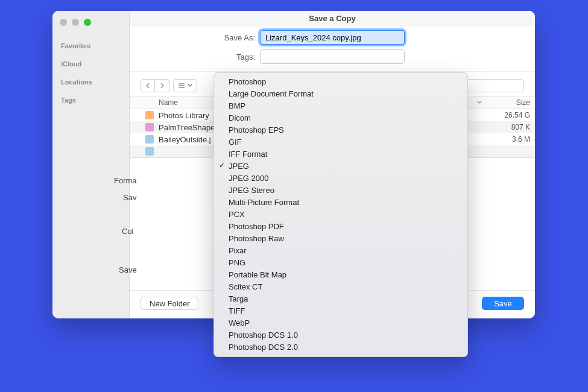 This screenshot has width=588, height=392. Describe the element at coordinates (87, 22) in the screenshot. I see `zoom-window-button` at that location.